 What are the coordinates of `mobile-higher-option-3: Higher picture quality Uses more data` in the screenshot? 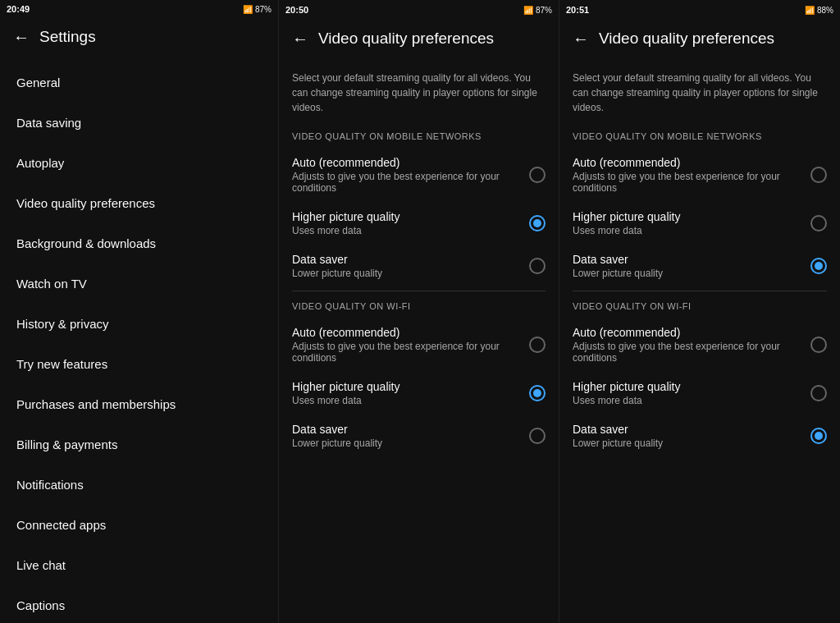 It's located at (700, 223).